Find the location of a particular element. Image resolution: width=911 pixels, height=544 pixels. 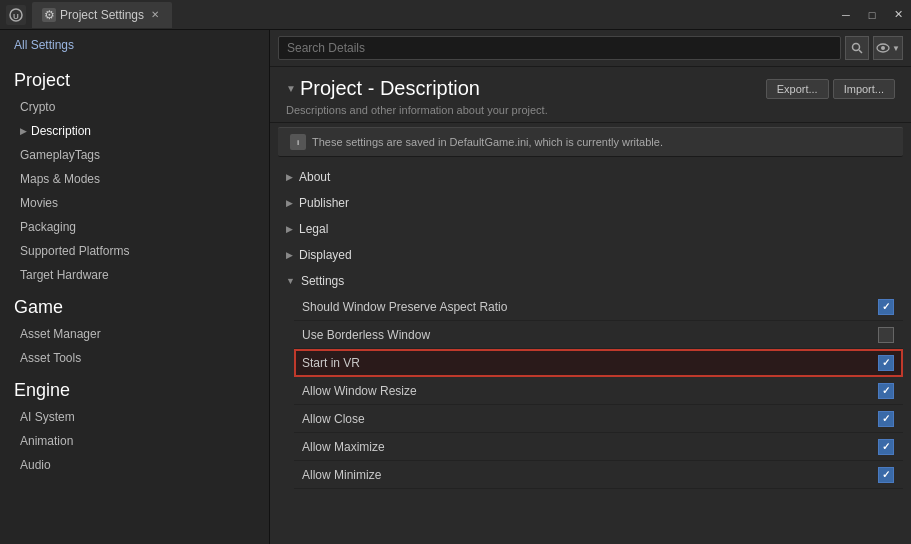

svg-text: i is located at coordinates (298, 142).